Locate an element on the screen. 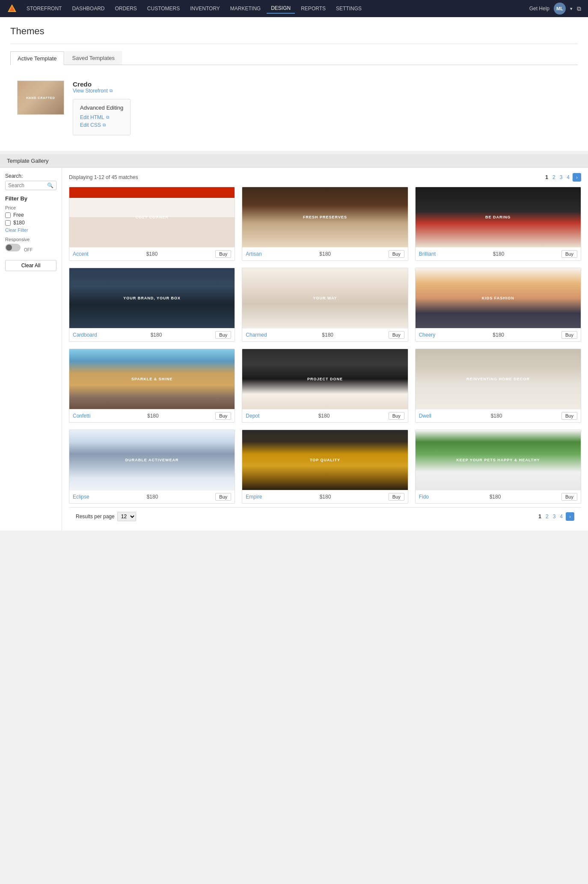 The image size is (588, 884). user-avatar: ML is located at coordinates (560, 9).